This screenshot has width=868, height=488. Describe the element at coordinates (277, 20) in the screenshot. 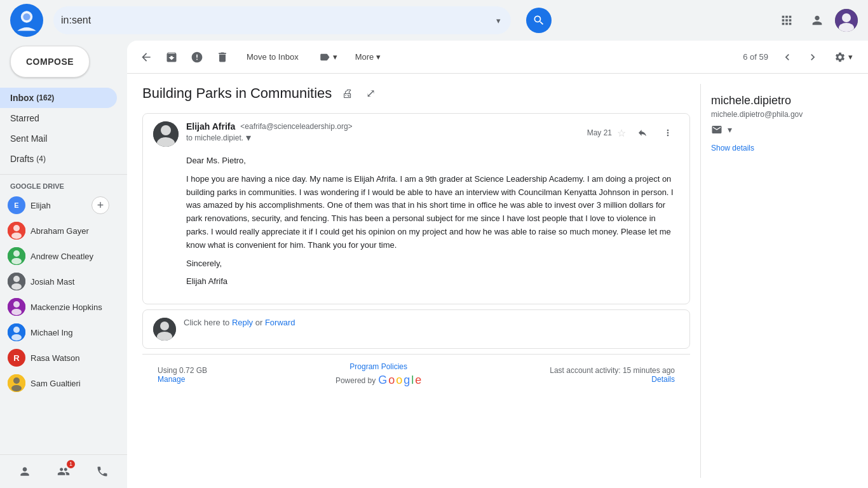

I see `search-input` at that location.